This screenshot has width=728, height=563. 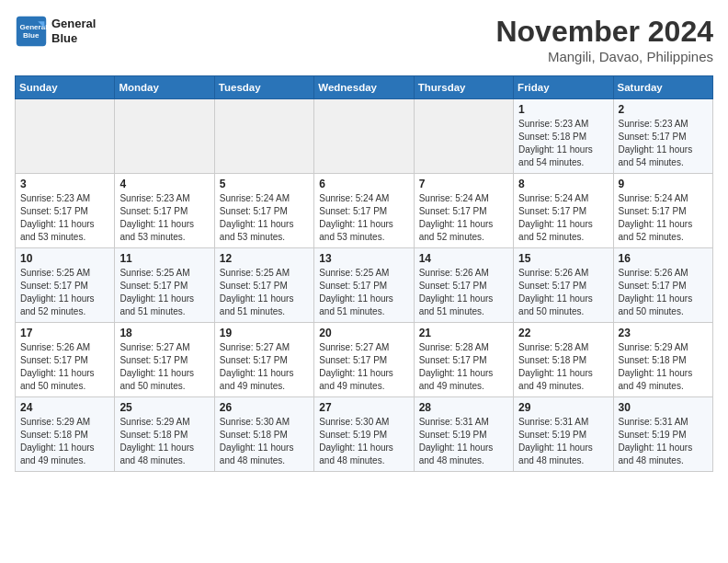 I want to click on day-number: 13, so click(x=364, y=259).